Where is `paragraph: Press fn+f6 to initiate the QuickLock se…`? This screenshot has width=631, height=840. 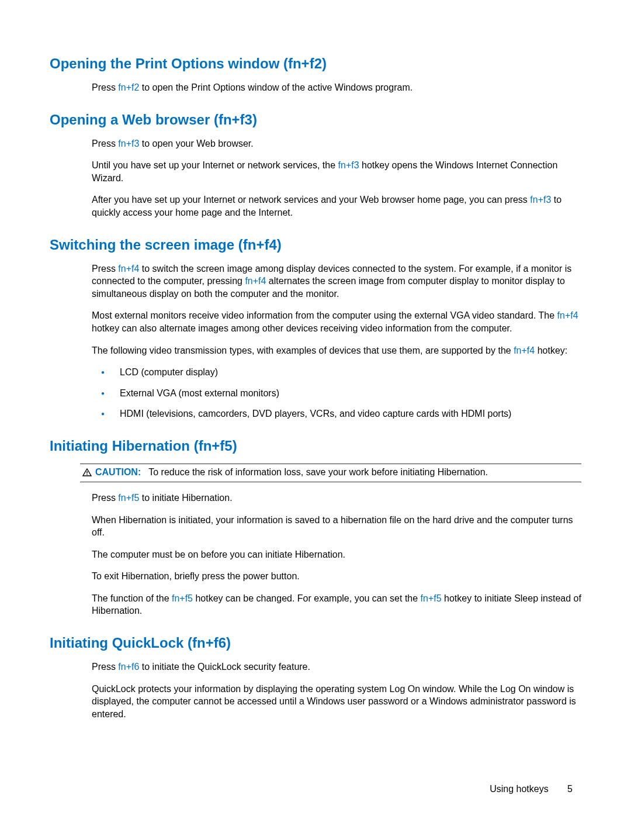 paragraph: Press fn+f6 to initiate the QuickLock se… is located at coordinates (337, 667).